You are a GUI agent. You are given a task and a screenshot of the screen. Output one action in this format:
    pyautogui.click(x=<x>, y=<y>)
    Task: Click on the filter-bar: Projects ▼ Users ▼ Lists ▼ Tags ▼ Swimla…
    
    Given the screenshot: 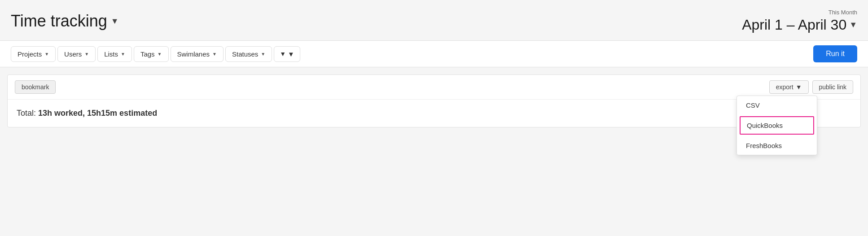 What is the action you would take?
    pyautogui.click(x=434, y=54)
    